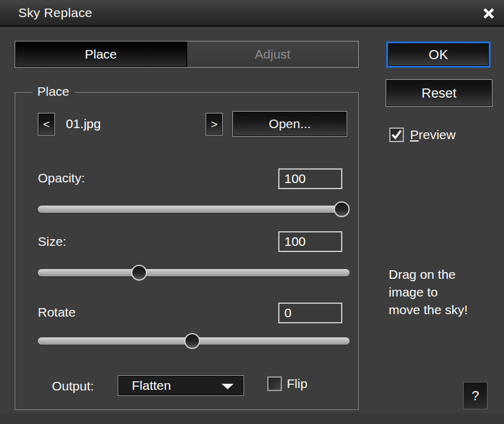 The height and width of the screenshot is (424, 504). What do you see at coordinates (194, 273) in the screenshot?
I see `size-slider` at bounding box center [194, 273].